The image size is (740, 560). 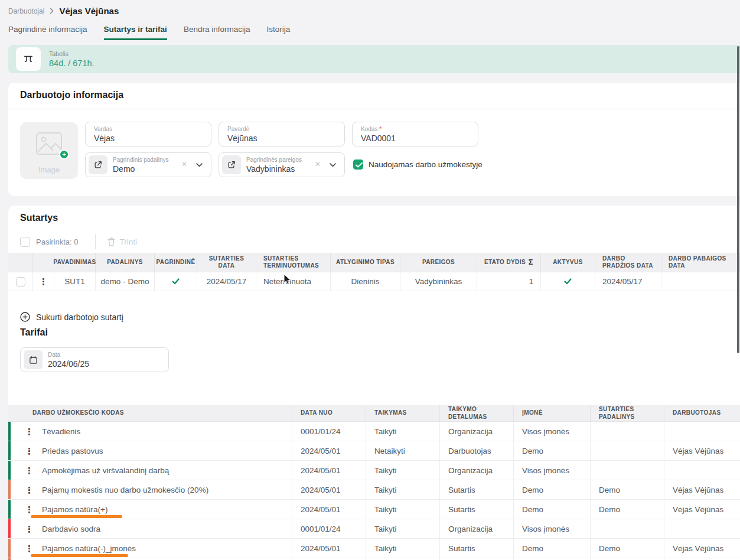 What do you see at coordinates (374, 451) in the screenshot?
I see `table-row: ⋮Priedas pastovus 2024/05/01 Netaikyti D…` at bounding box center [374, 451].